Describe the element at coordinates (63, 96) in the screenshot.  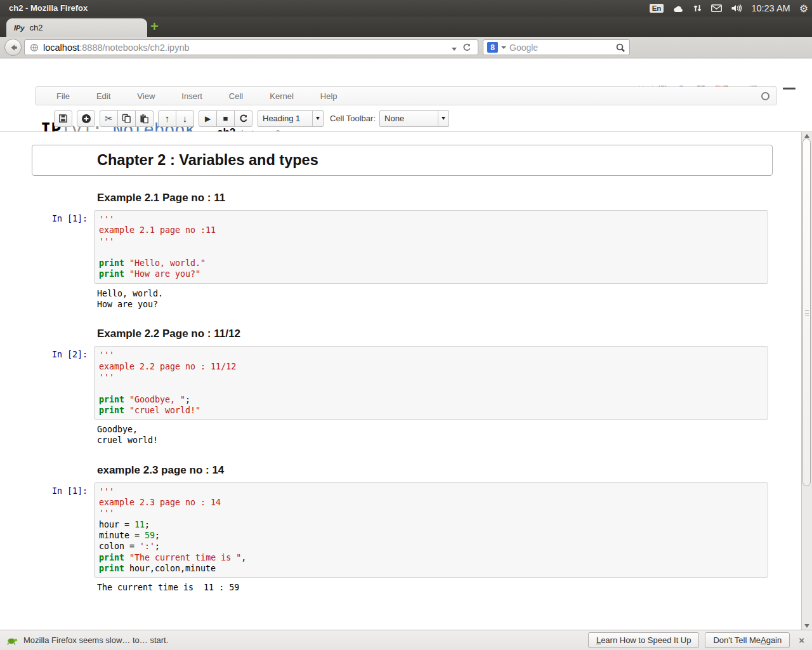
I see `menu-file: File` at that location.